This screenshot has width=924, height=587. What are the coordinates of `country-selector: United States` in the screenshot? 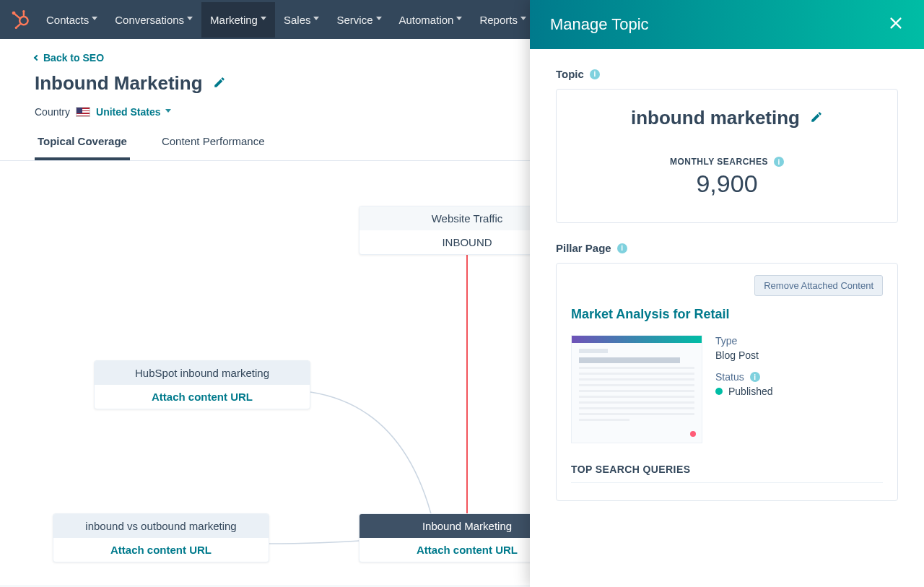 It's located at (133, 112).